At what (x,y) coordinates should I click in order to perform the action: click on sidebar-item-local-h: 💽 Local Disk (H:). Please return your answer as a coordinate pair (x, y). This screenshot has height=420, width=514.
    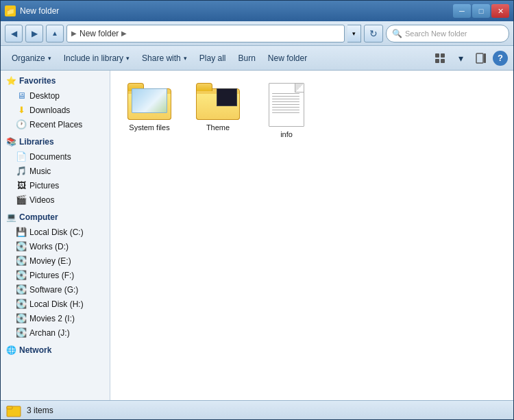
    Looking at the image, I should click on (55, 304).